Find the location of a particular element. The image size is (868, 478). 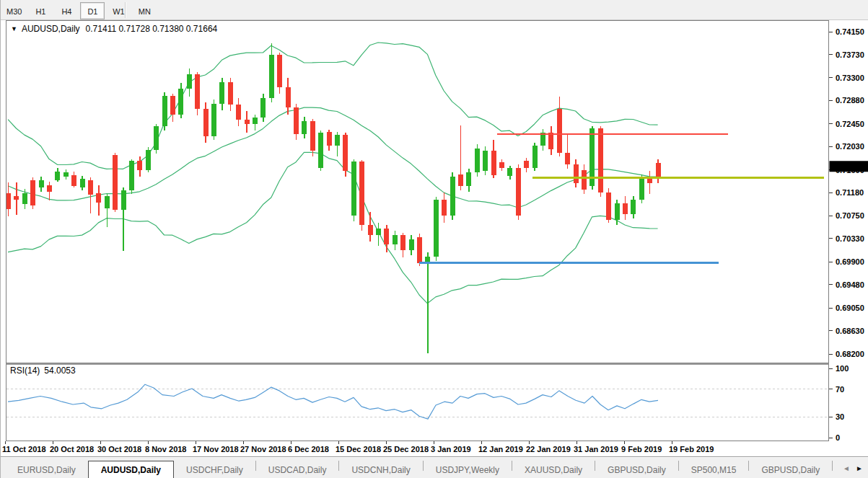

timeframe-toolbar: M30H1H4D1W1MN is located at coordinates (434, 10).